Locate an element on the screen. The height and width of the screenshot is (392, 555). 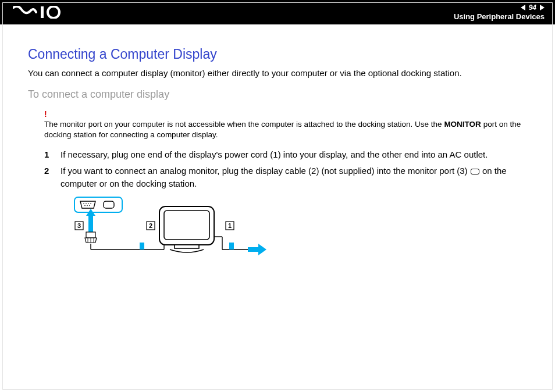
warning-text: The monitor port on your computer is not… is located at coordinates (286, 130).